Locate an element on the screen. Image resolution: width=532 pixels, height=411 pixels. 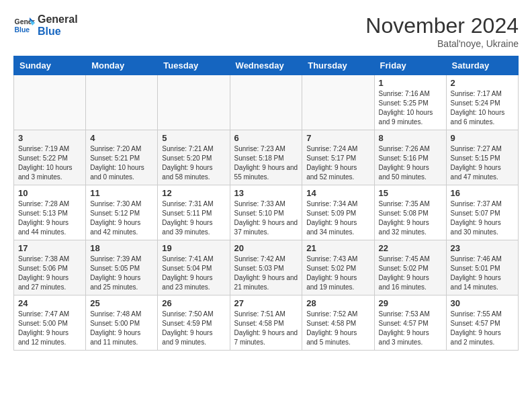
day-number: 9 is located at coordinates (482, 138).